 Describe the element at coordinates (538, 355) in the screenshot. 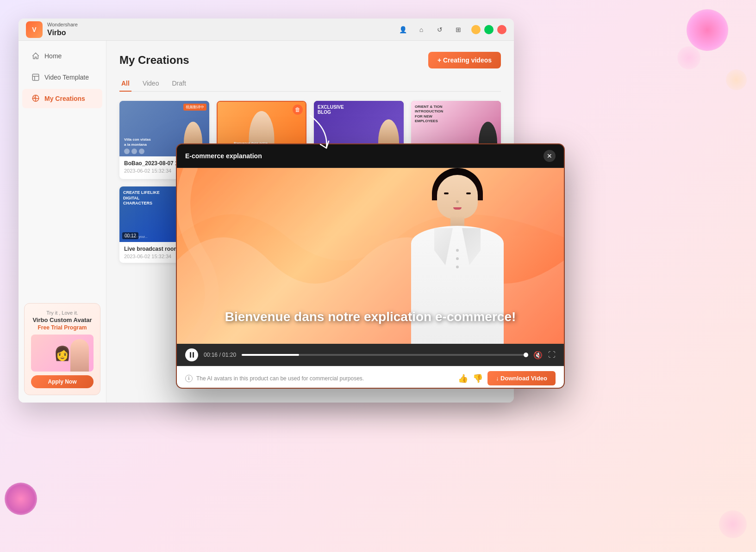

I see `volume-icon: 🔇` at that location.